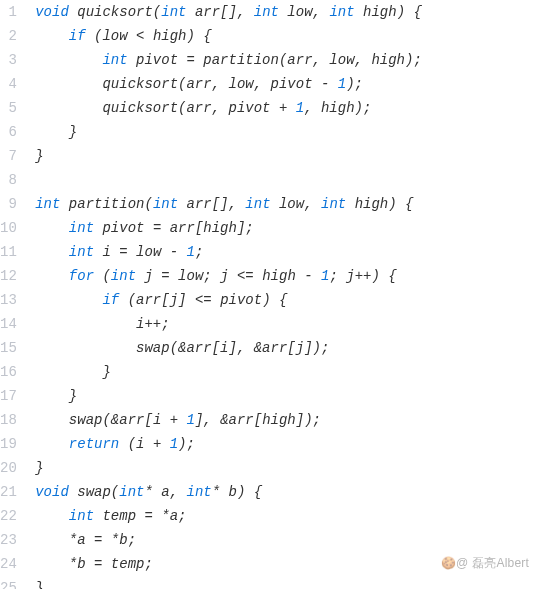  I want to click on token-id: a, so click(174, 516).